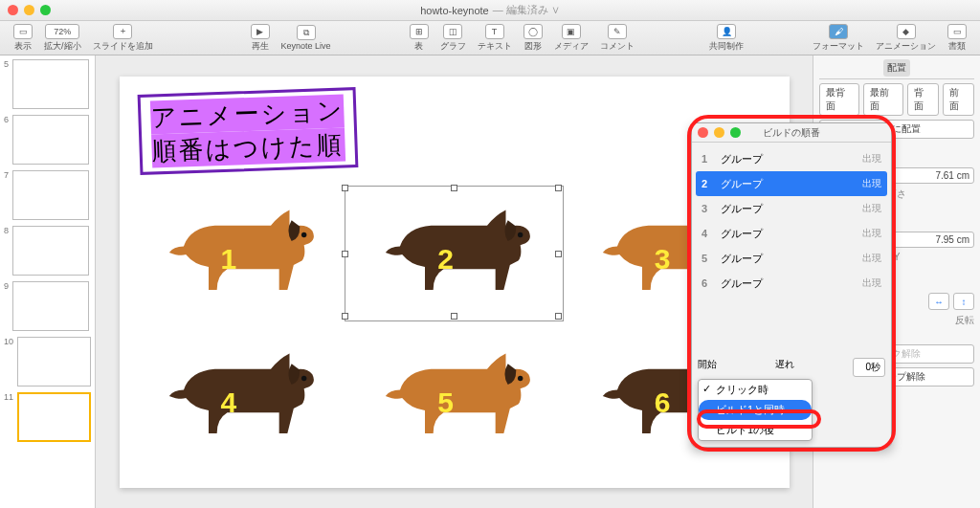  I want to click on slide-thumbnail: 6, so click(48, 140).